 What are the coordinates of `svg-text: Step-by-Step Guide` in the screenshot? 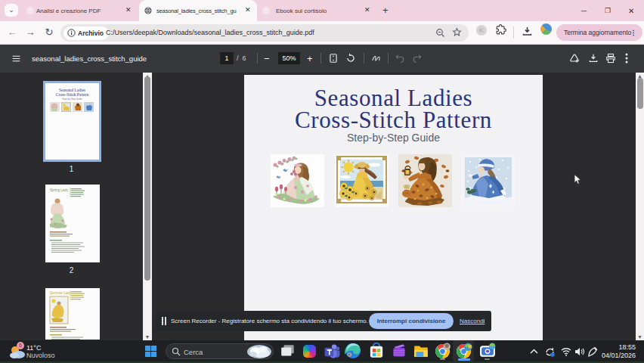 It's located at (73, 99).